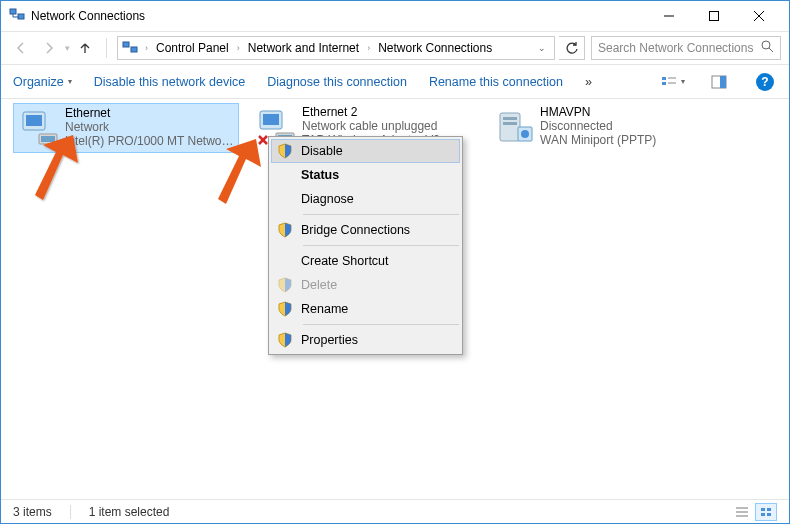 The width and height of the screenshot is (790, 524). What do you see at coordinates (366, 246) in the screenshot?
I see `context-menu: Disable Status Diagnose Bridge Connectio…` at bounding box center [366, 246].